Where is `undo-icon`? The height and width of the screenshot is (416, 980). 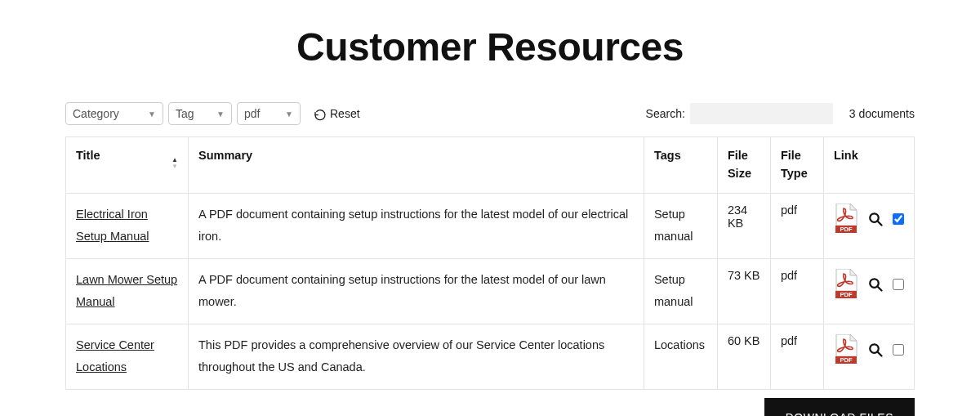
undo-icon is located at coordinates (320, 114).